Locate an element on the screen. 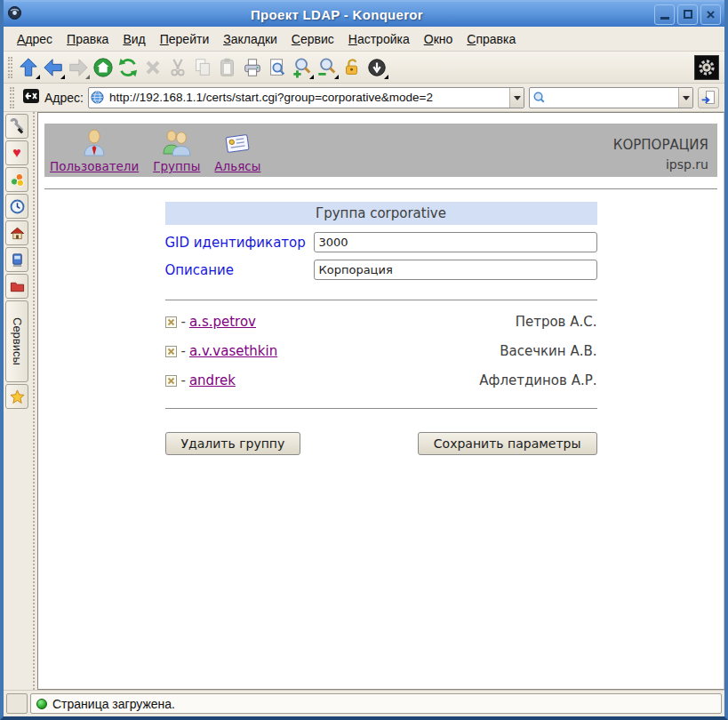  members-bottom-separator is located at coordinates (381, 409).